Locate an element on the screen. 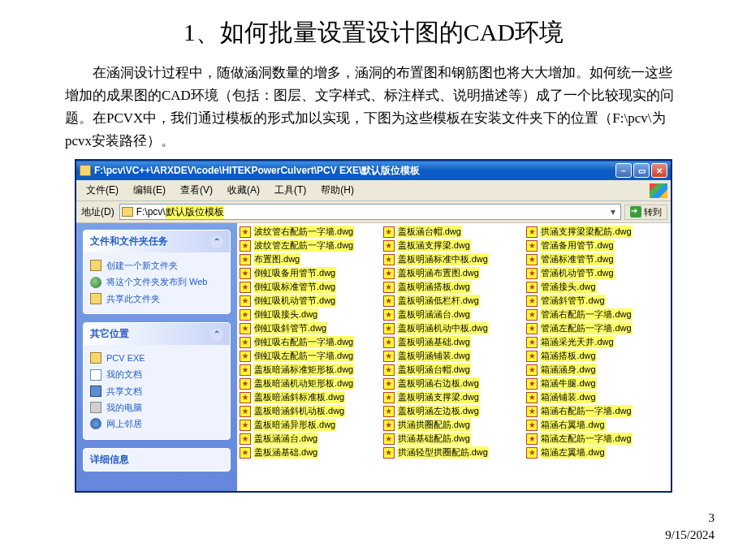 The image size is (747, 560). file-item: 拱涵基础配筋.dwg is located at coordinates (455, 438).